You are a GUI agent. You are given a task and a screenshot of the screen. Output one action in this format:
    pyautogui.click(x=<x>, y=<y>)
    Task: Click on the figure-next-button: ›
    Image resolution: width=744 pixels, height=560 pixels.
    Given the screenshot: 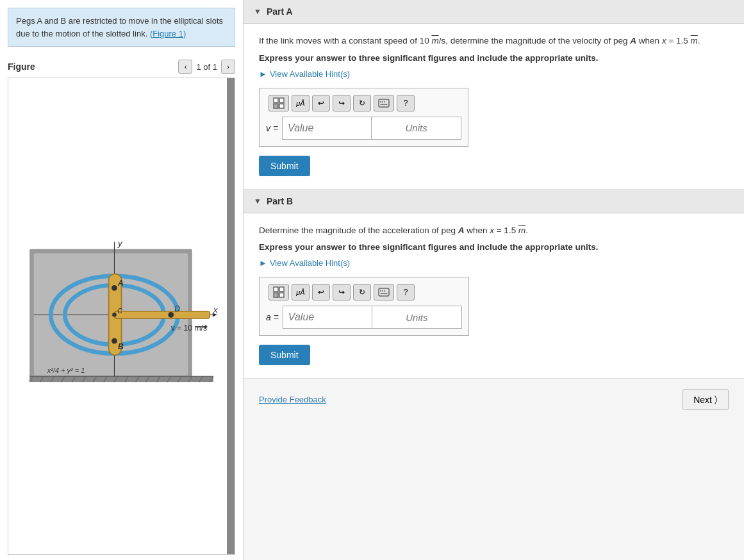 What is the action you would take?
    pyautogui.click(x=228, y=67)
    